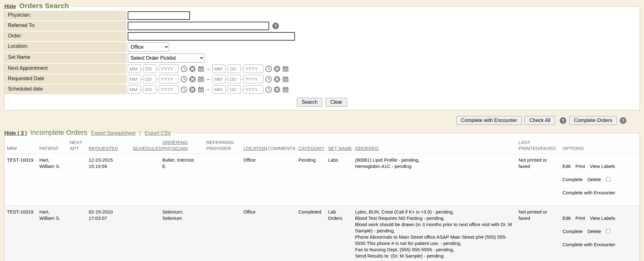  I want to click on column-header-set-name: SET NAME, so click(339, 146).